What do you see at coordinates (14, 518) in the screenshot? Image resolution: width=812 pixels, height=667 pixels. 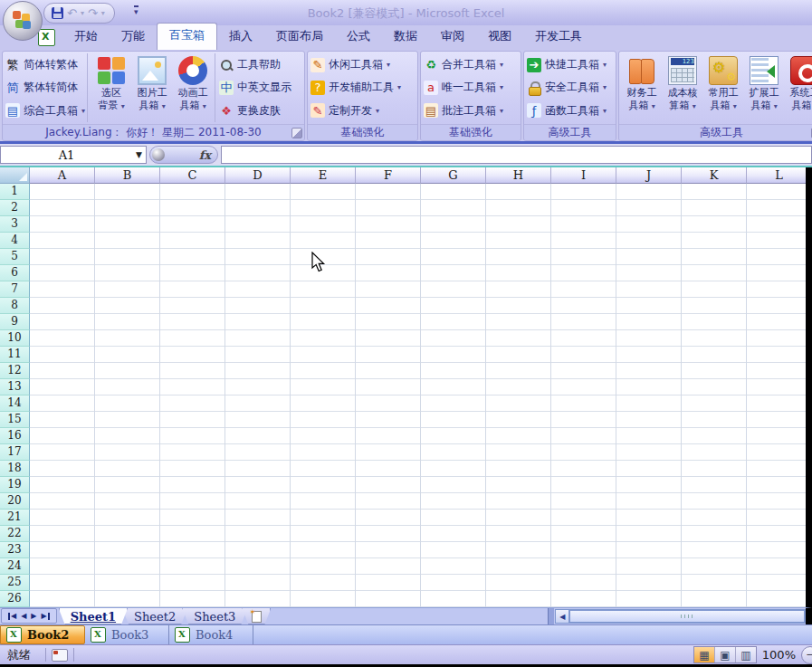 I see `row-header-21: 21` at bounding box center [14, 518].